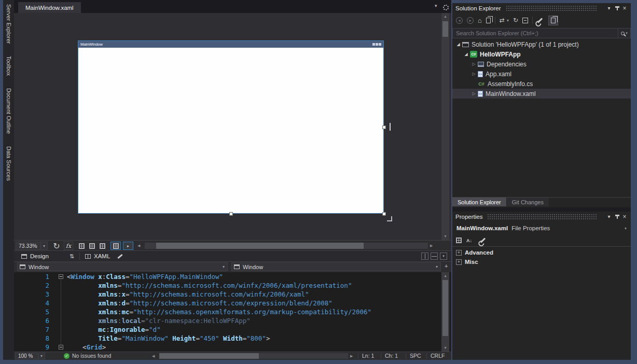 This screenshot has width=637, height=364. Describe the element at coordinates (68, 246) in the screenshot. I see `effects-toggle-button: fx` at that location.